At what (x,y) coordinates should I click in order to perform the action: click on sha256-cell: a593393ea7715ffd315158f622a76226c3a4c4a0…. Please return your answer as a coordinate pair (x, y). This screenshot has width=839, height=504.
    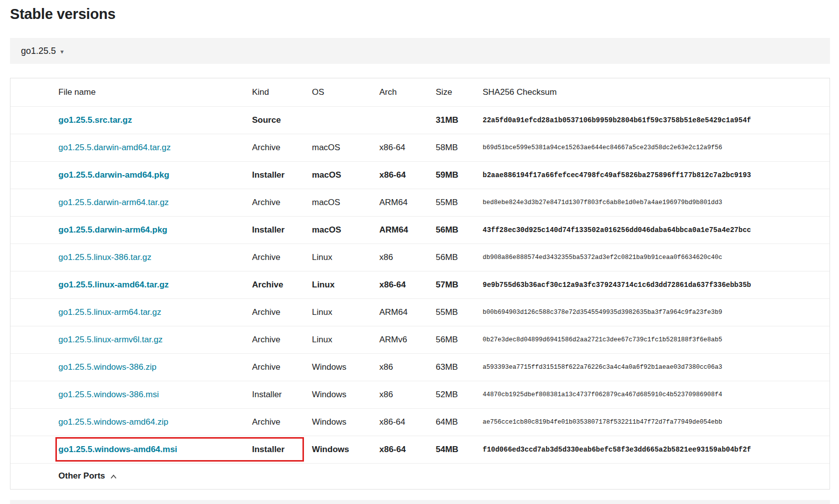
    Looking at the image, I should click on (656, 367).